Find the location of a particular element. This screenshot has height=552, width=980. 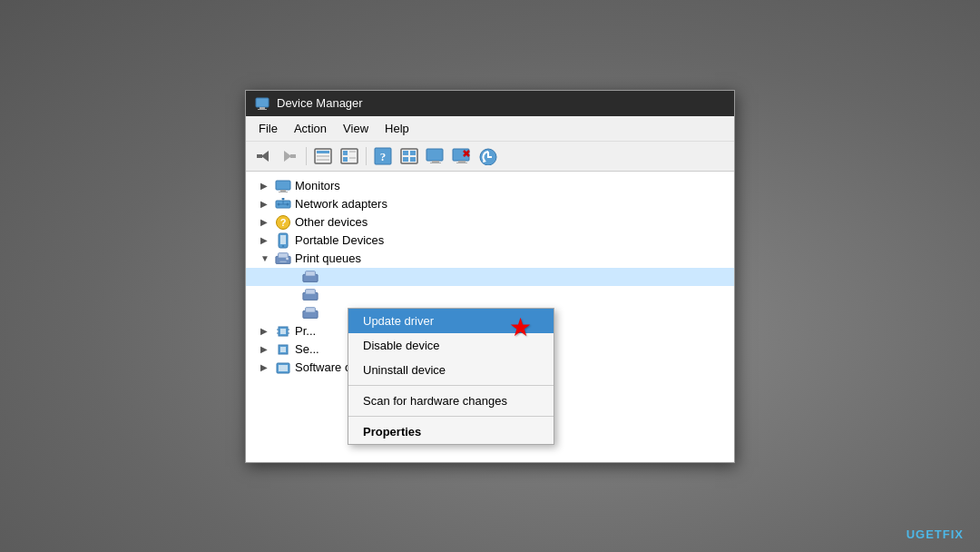

menu-bar: File Action View Help is located at coordinates (490, 129).